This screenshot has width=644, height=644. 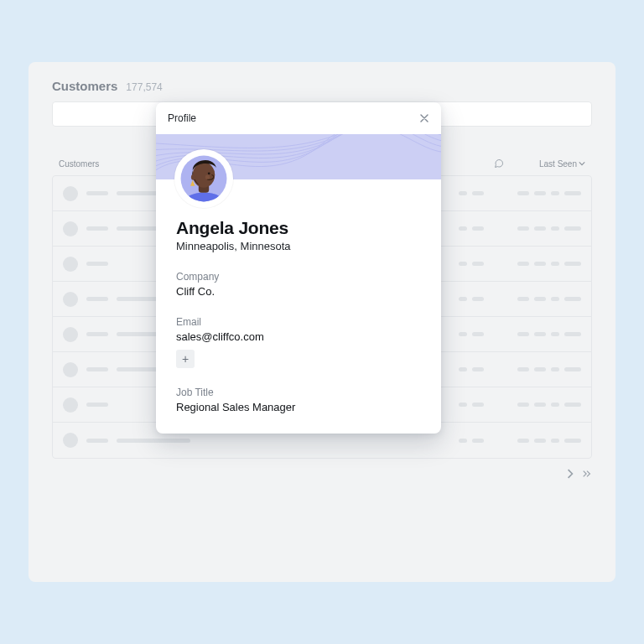 What do you see at coordinates (299, 118) in the screenshot?
I see `profile-card-header: Profile` at bounding box center [299, 118].